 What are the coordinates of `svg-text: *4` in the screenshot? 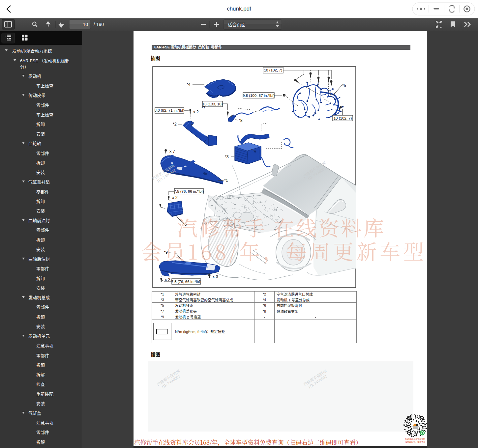 It's located at (189, 84).